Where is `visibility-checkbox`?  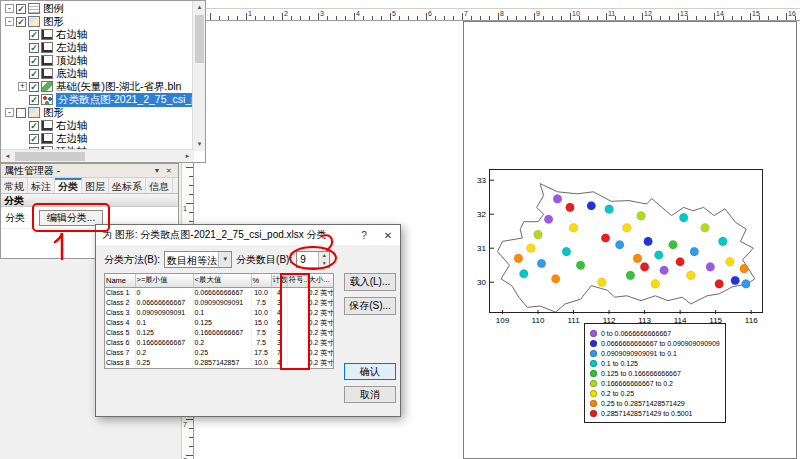
visibility-checkbox is located at coordinates (21, 113).